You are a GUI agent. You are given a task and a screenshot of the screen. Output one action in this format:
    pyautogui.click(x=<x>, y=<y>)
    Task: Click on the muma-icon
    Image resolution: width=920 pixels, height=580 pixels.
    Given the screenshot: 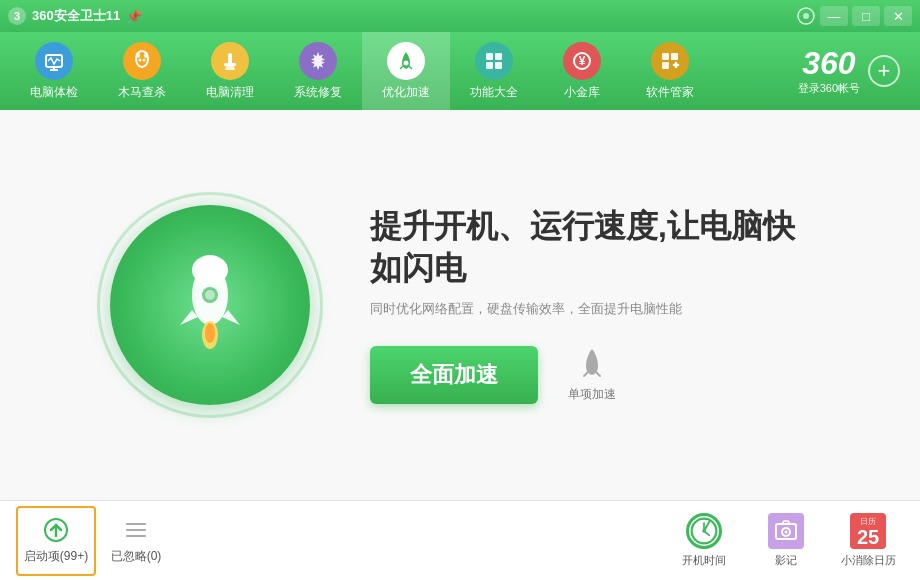 What is the action you would take?
    pyautogui.click(x=142, y=61)
    